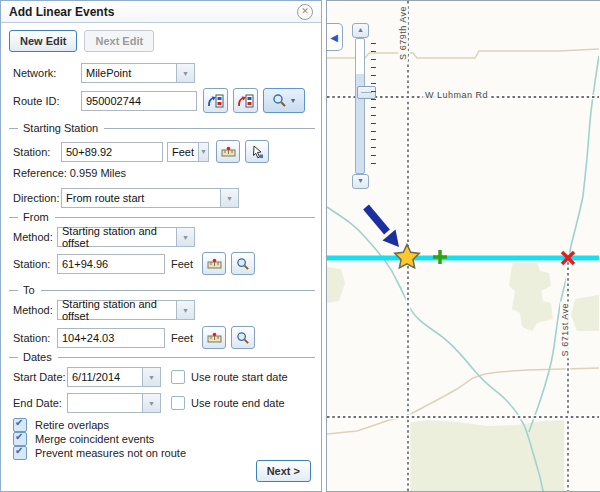 The height and width of the screenshot is (492, 600). I want to click on select-route-on-map-button, so click(216, 100).